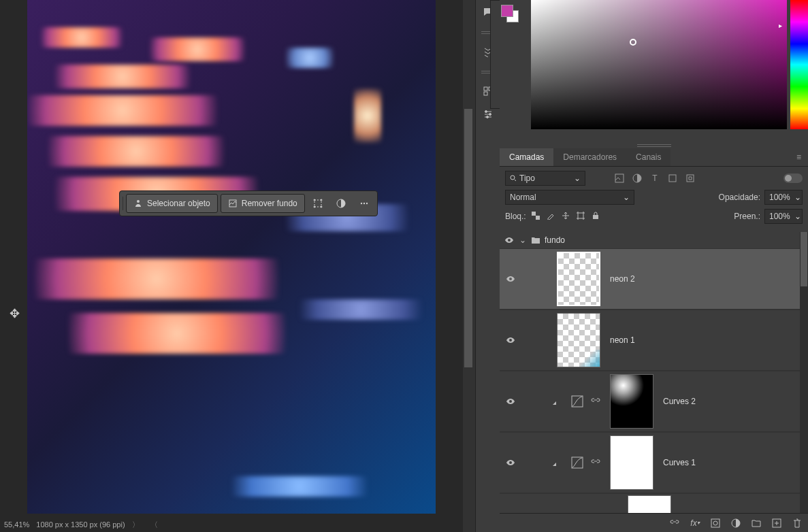 Image resolution: width=808 pixels, height=532 pixels. What do you see at coordinates (231, 525) in the screenshot?
I see `status-bar: 55,41% 1080 px x 1350 px (96 ppi) 〉 〈` at bounding box center [231, 525].